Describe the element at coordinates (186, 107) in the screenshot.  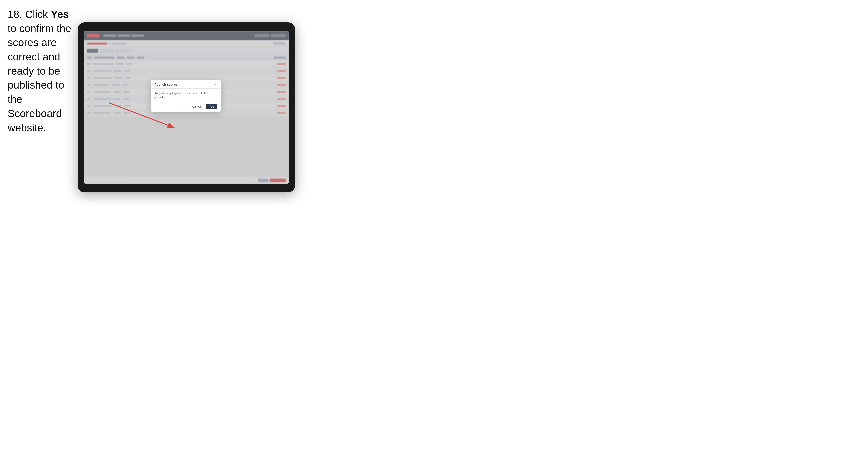
I see `tablet-screen: Publish scores × Are you ready to publis…` at that location.